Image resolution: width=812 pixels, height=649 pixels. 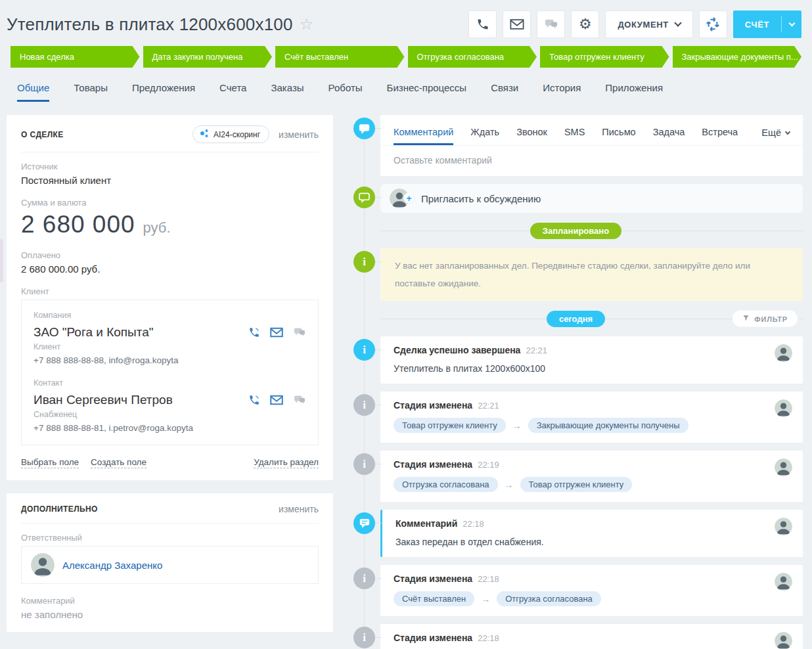 What do you see at coordinates (208, 56) in the screenshot?
I see `stage-item: Дата закупки получена` at bounding box center [208, 56].